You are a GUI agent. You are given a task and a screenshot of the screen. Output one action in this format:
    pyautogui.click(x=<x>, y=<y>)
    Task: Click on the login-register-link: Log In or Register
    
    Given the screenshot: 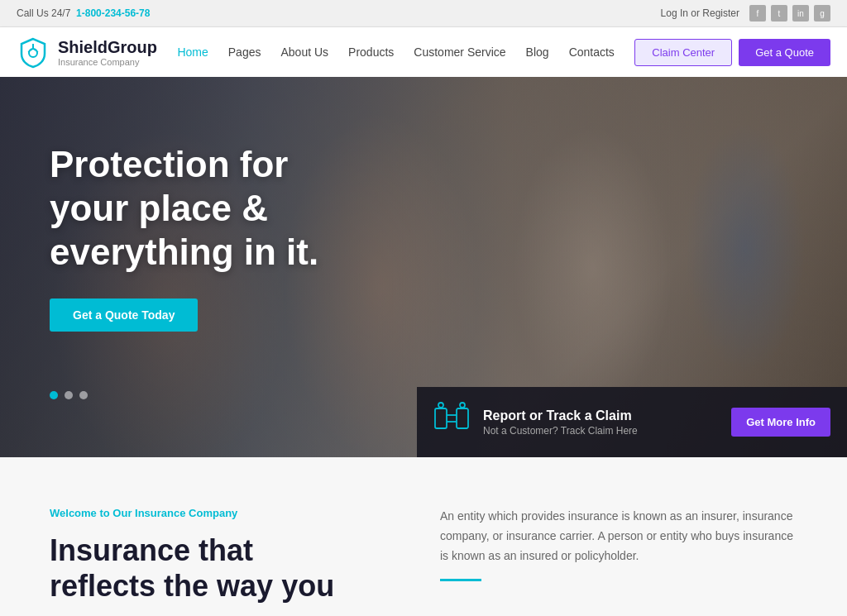 What is the action you would take?
    pyautogui.click(x=700, y=13)
    